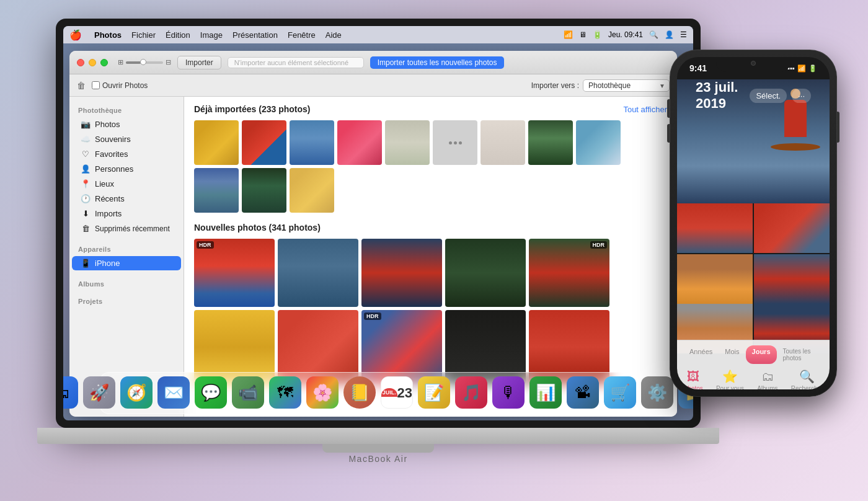 This screenshot has width=868, height=501. Describe the element at coordinates (126, 263) in the screenshot. I see `sidebar-item-iphone: 📱 iPhone` at that location.